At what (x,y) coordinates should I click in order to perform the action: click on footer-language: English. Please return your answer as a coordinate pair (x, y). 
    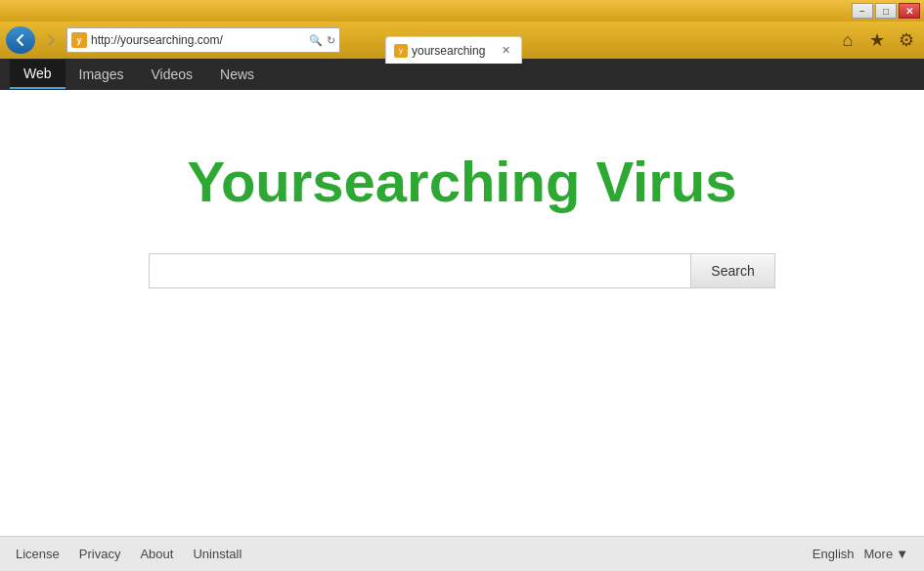
    Looking at the image, I should click on (833, 553).